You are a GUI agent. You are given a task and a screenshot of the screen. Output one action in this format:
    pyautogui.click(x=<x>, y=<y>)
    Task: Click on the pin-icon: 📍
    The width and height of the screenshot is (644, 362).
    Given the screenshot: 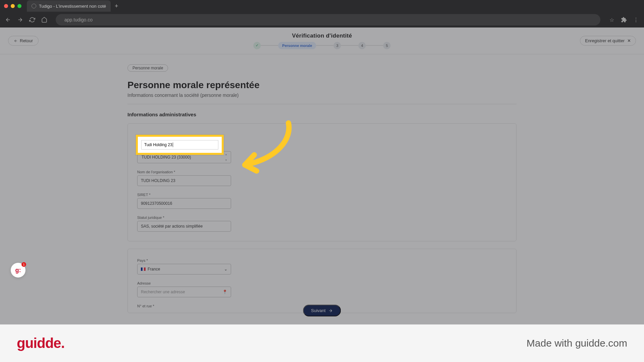 What is the action you would take?
    pyautogui.click(x=225, y=292)
    